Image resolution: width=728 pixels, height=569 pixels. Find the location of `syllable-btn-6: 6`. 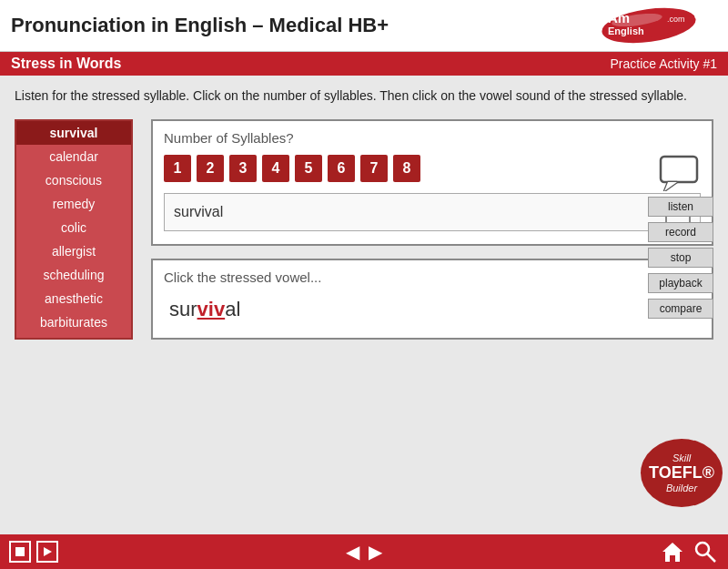

syllable-btn-6: 6 is located at coordinates (341, 168).